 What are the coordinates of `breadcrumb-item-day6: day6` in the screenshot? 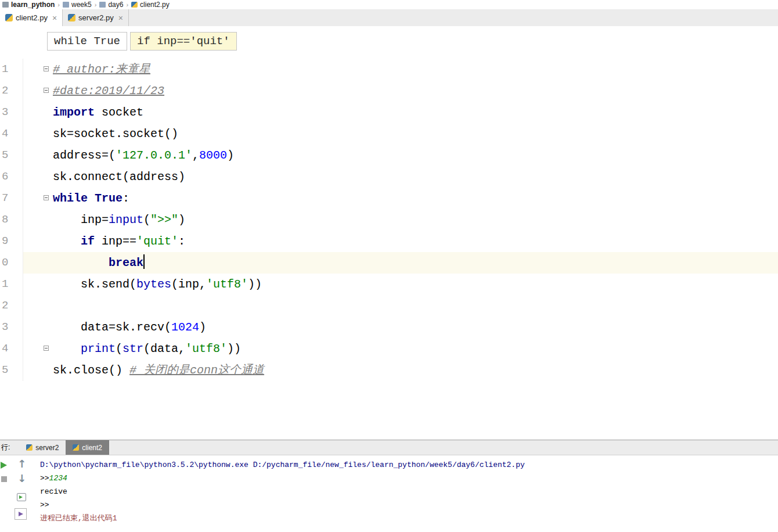 It's located at (111, 5).